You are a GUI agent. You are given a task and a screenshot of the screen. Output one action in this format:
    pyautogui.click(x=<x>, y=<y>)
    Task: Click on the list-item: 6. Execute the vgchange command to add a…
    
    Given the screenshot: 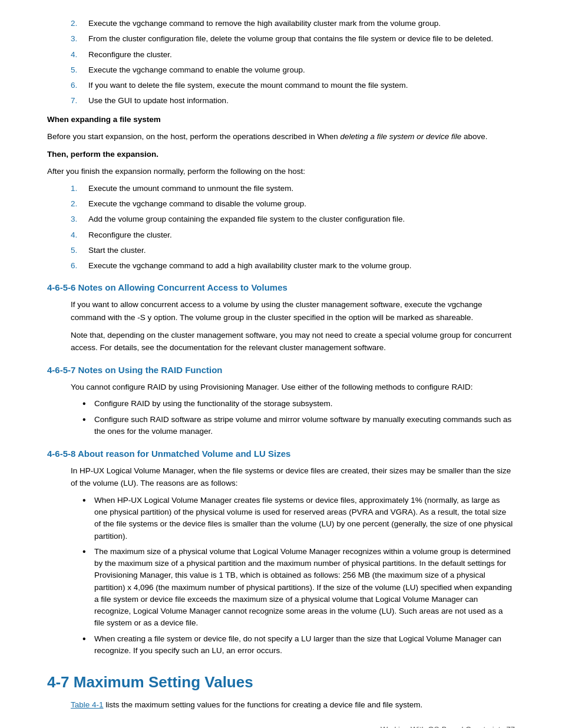 What is the action you would take?
    pyautogui.click(x=293, y=266)
    